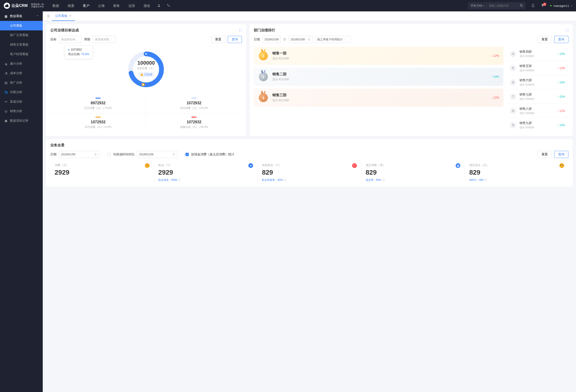 The height and width of the screenshot is (392, 576). What do you see at coordinates (561, 39) in the screenshot?
I see `rank-query-button: 查询` at bounding box center [561, 39].